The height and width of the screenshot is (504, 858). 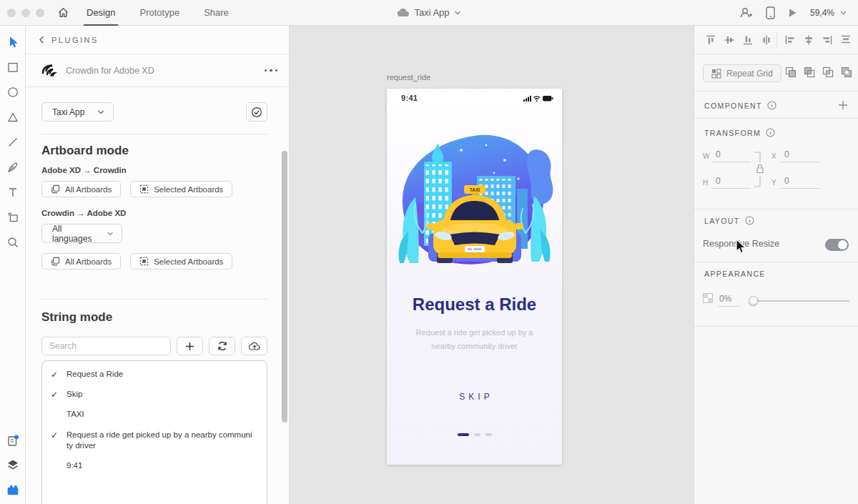 I want to click on string-item-text: Skip, so click(x=74, y=395).